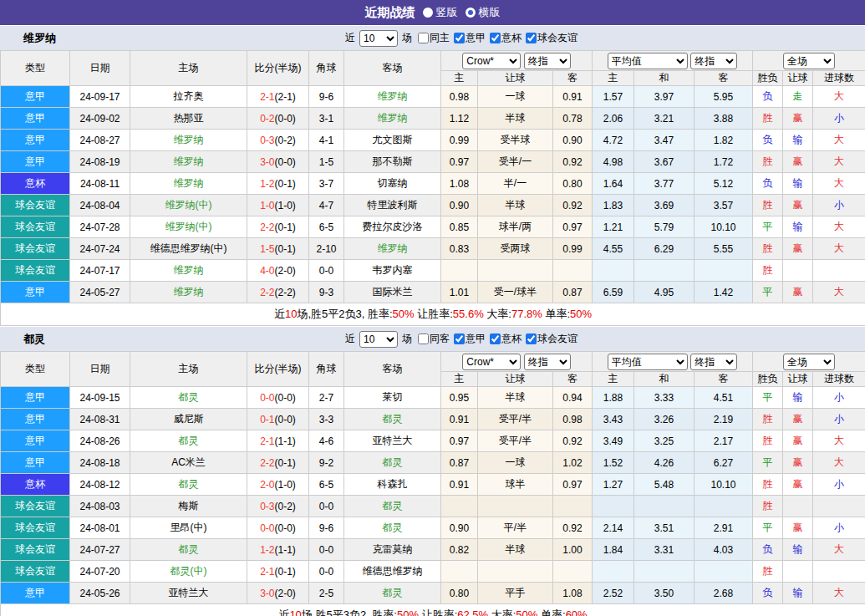  I want to click on avg-draw-cell: 3.51, so click(664, 528).